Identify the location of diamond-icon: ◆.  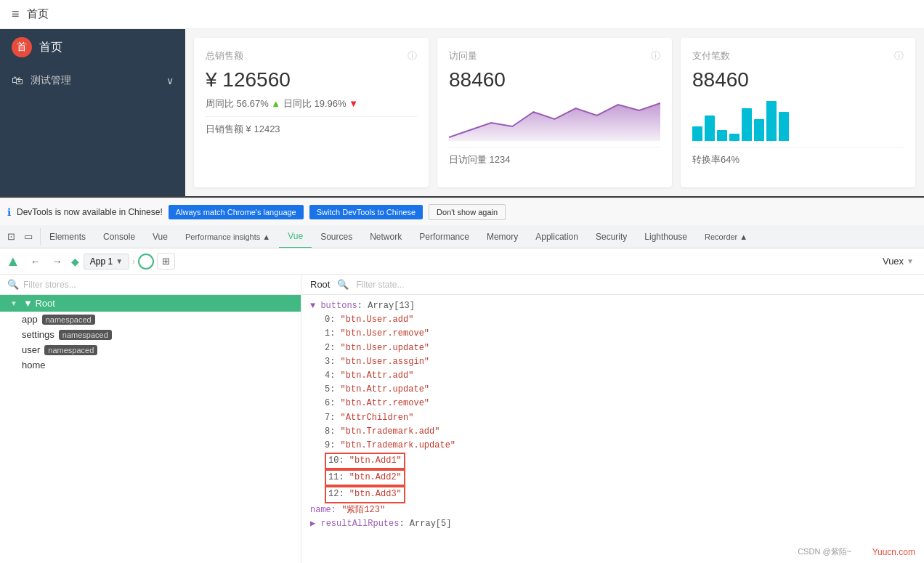
(76, 262).